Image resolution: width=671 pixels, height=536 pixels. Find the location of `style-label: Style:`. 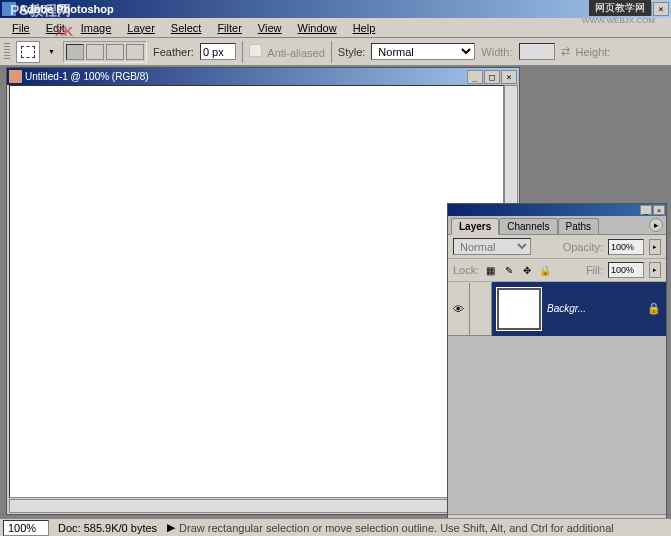

style-label: Style: is located at coordinates (352, 52).